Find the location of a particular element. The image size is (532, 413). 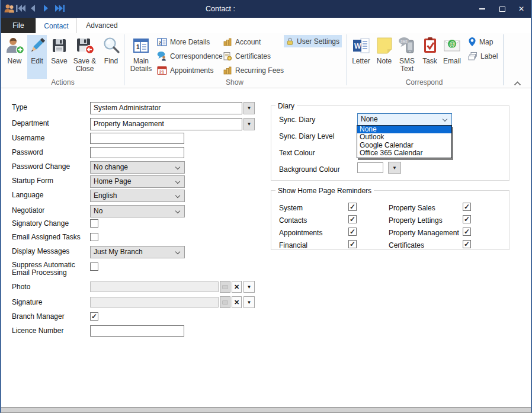

username-input is located at coordinates (137, 139).